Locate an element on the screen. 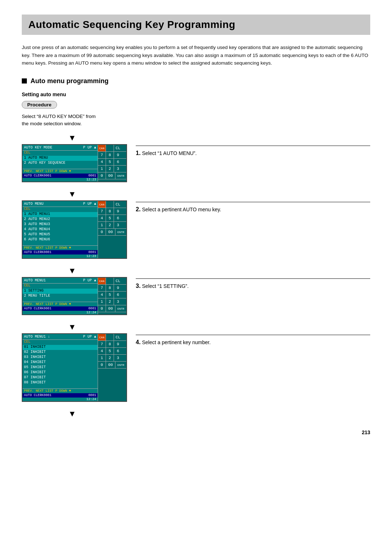 The height and width of the screenshot is (554, 392). section-title-text: Auto menu programming is located at coordinates (70, 81).